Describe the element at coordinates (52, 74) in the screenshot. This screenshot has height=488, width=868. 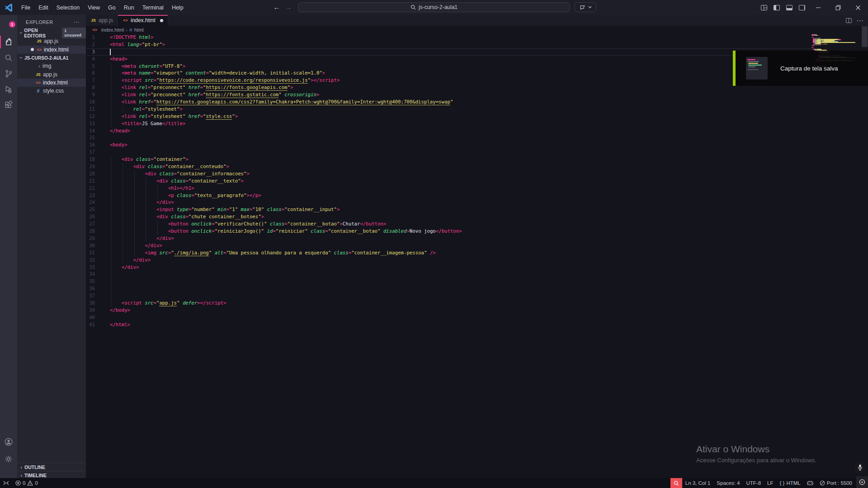
I see `tree-item-app.js: JSapp.js` at that location.